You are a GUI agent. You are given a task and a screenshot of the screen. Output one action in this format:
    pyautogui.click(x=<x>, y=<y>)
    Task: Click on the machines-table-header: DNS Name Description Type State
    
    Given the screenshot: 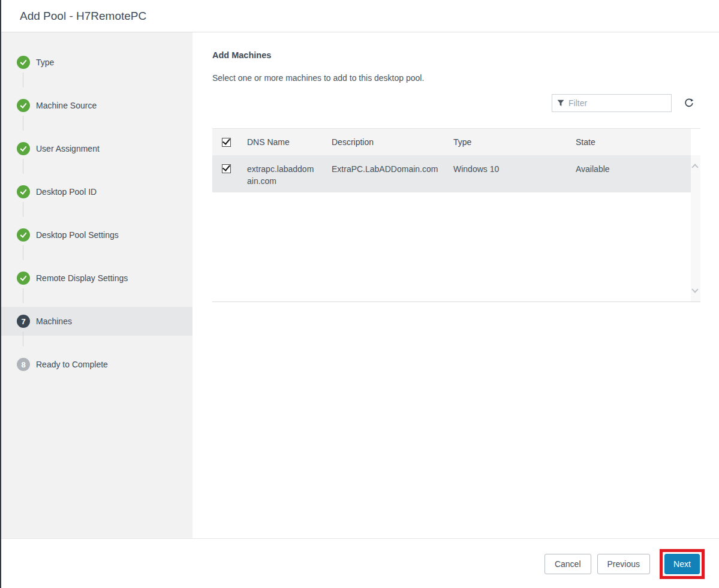 What is the action you would take?
    pyautogui.click(x=452, y=142)
    